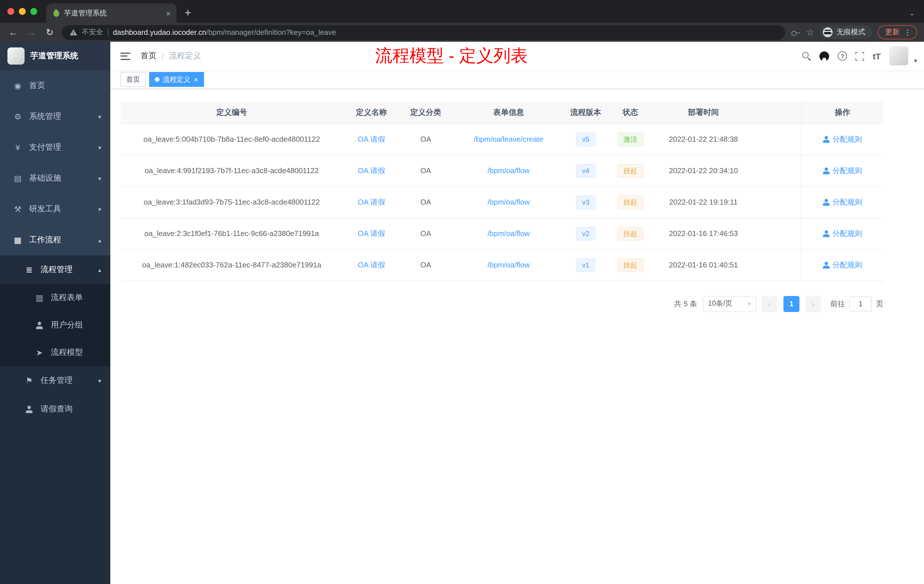 The height and width of the screenshot is (584, 924). Describe the element at coordinates (74, 32) in the screenshot. I see `not-secure-warning-icon` at that location.